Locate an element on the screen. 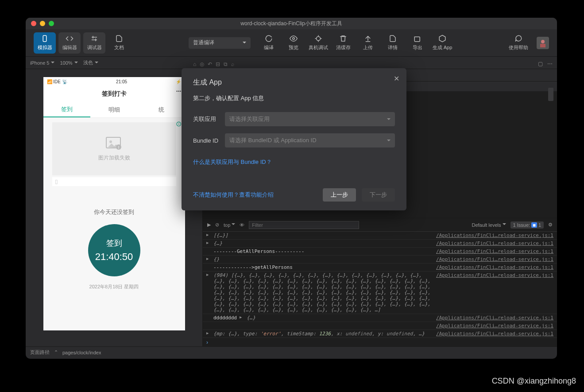 The height and width of the screenshot is (392, 584). more-icon: ⋯ is located at coordinates (550, 64).